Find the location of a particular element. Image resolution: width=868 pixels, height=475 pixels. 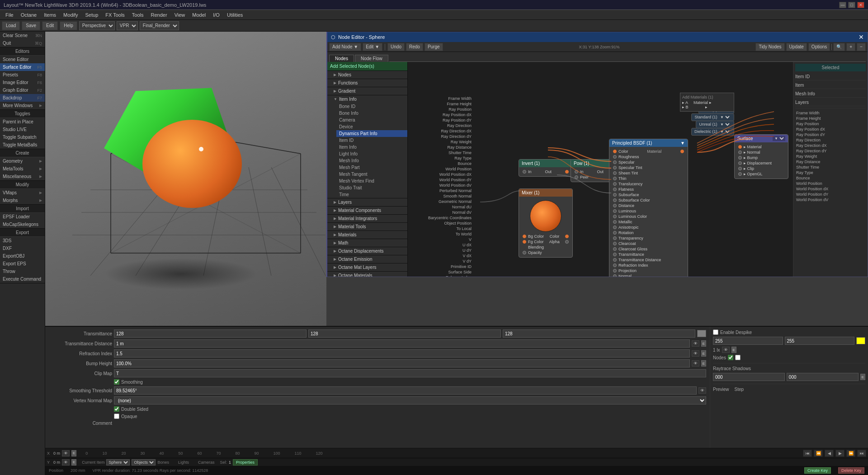

sidebar-item-quit: Quit ⌘Q is located at coordinates (23, 43).